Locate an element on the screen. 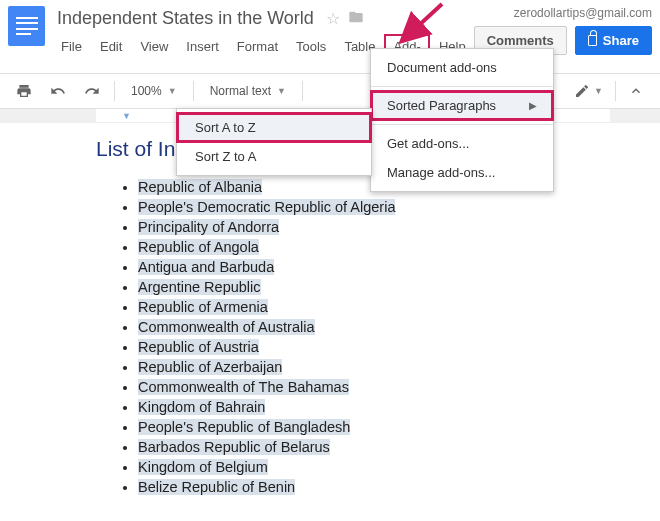 The image size is (660, 521). list-item: Republic of Angola is located at coordinates (399, 247).